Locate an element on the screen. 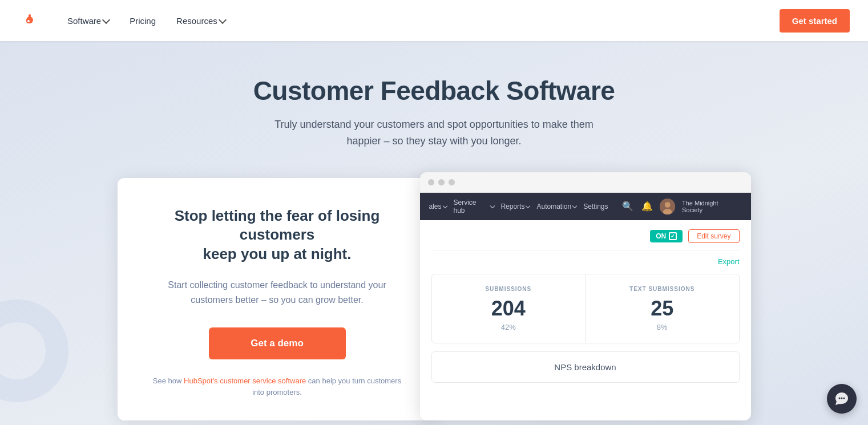 This screenshot has height=425, width=868. nav-software-label: Software is located at coordinates (84, 21).